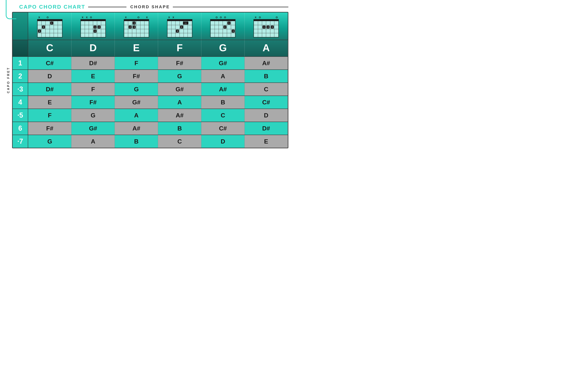 This screenshot has height=391, width=588. What do you see at coordinates (182, 27) in the screenshot?
I see `finger-F-2: 2` at bounding box center [182, 27].